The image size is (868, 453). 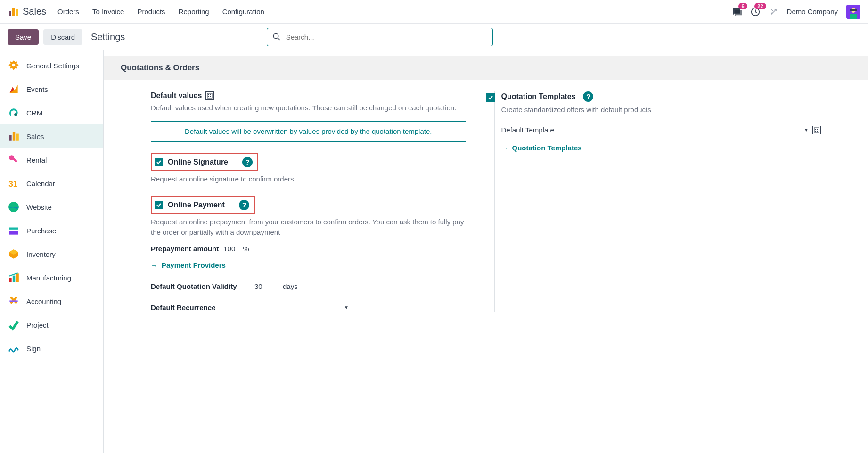 What do you see at coordinates (308, 233) in the screenshot?
I see `online-payment-block: Online Payment ? Request an online prepa…` at bounding box center [308, 233].